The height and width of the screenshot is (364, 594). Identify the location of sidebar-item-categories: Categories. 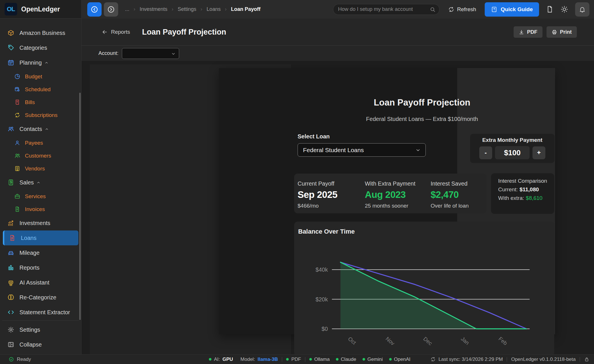
(41, 48).